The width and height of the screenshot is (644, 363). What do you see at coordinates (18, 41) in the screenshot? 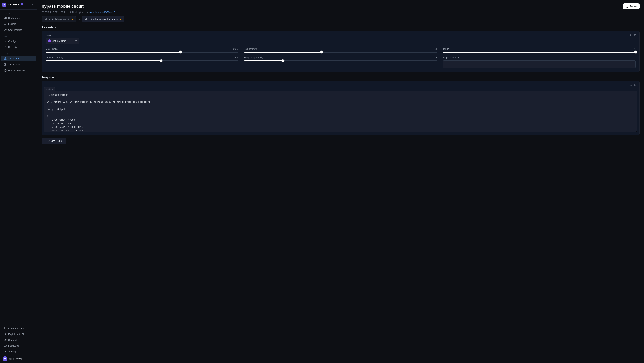
I see `sidebar-item-configs: Configs` at bounding box center [18, 41].